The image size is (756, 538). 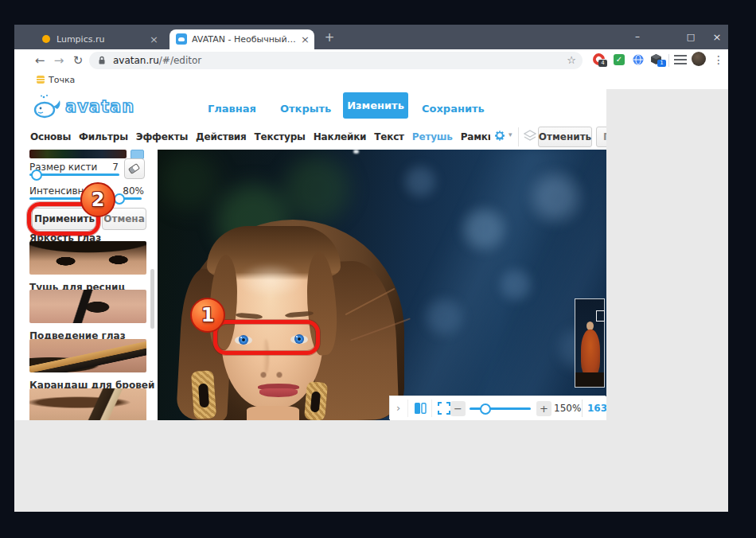 What do you see at coordinates (119, 199) in the screenshot?
I see `intensity-slider-thumb` at bounding box center [119, 199].